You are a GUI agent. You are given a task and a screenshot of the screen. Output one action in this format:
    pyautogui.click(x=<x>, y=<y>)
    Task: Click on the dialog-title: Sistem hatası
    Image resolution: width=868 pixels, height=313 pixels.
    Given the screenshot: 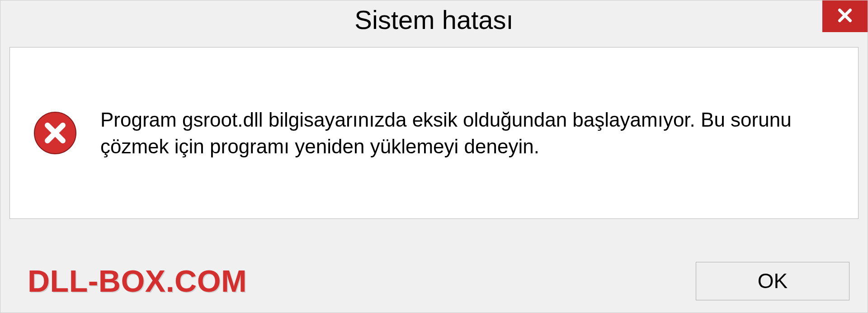 What is the action you would take?
    pyautogui.click(x=434, y=20)
    